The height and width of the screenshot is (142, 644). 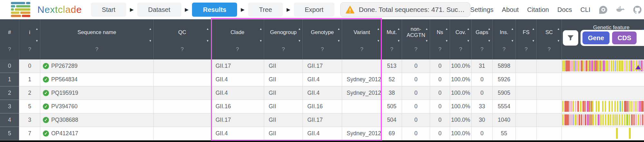 I want to click on column-header-qc: QC▲▼?, so click(x=182, y=39).